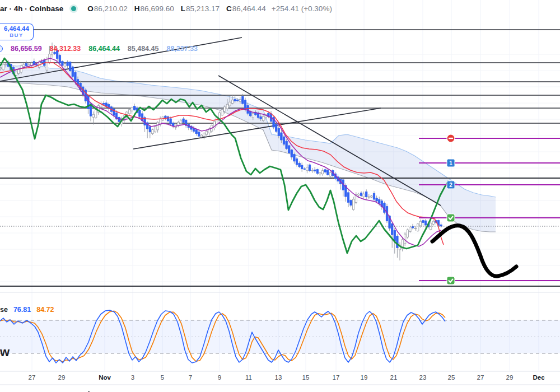 Image resolution: width=560 pixels, height=392 pixels. I want to click on trendline-drawing, so click(121, 59).